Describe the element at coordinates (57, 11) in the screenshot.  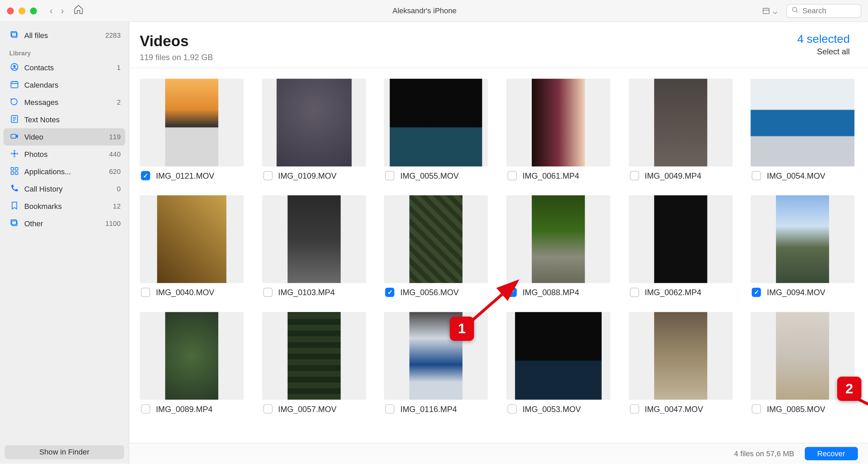
I see `nav-arrows: ‹ ›` at that location.